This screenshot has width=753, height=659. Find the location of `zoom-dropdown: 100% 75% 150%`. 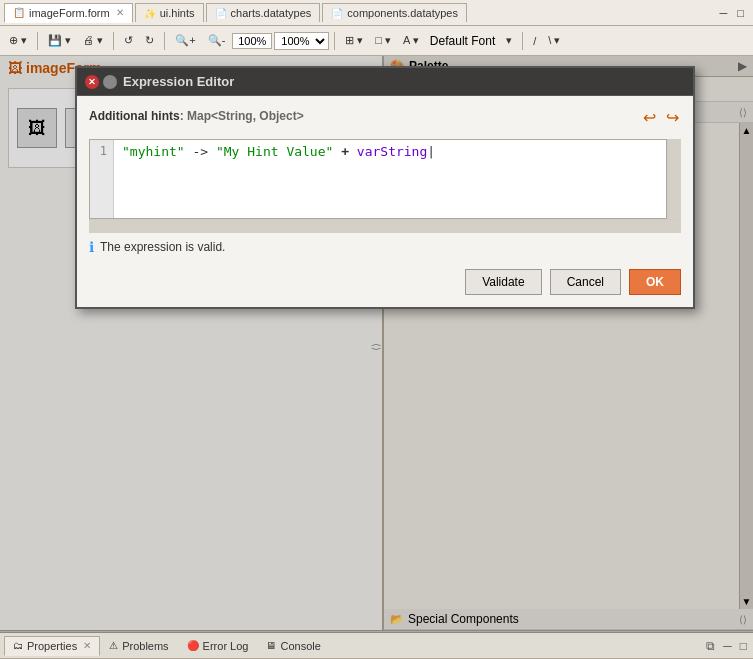

zoom-dropdown: 100% 75% 150% is located at coordinates (302, 41).